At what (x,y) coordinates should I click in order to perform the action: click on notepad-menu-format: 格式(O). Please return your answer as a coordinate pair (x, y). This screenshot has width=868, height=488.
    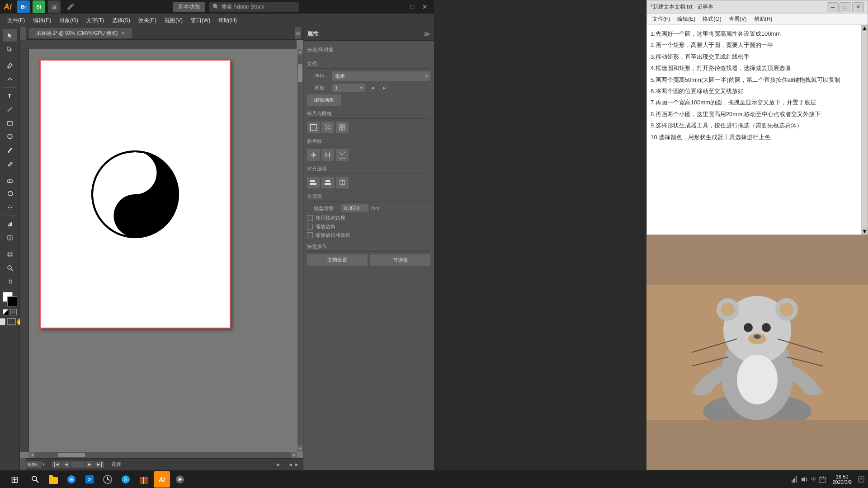
    Looking at the image, I should click on (712, 19).